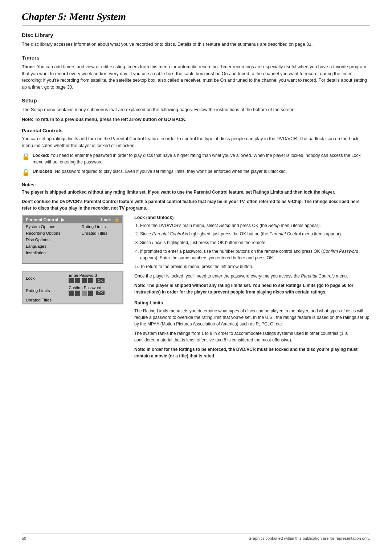 Image resolution: width=392 pixels, height=555 pixels. I want to click on unrated-titles-cell: Unrated Titles, so click(101, 233).